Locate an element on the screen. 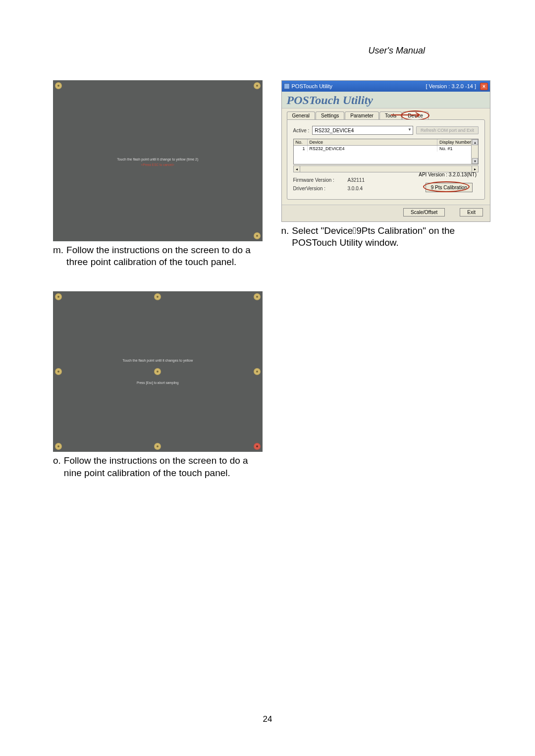 This screenshot has height=756, width=535. step-n-letter: n. is located at coordinates (285, 237).